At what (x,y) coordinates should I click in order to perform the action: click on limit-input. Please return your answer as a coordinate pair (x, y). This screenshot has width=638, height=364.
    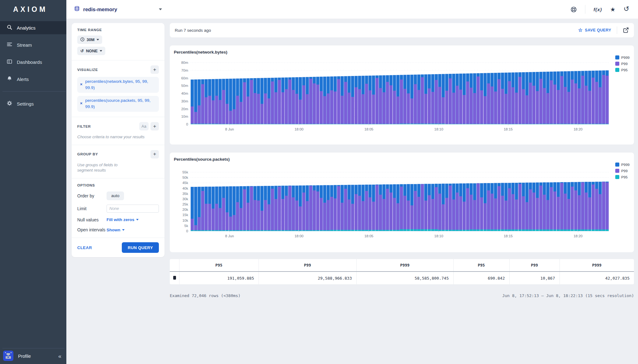
    Looking at the image, I should click on (133, 209).